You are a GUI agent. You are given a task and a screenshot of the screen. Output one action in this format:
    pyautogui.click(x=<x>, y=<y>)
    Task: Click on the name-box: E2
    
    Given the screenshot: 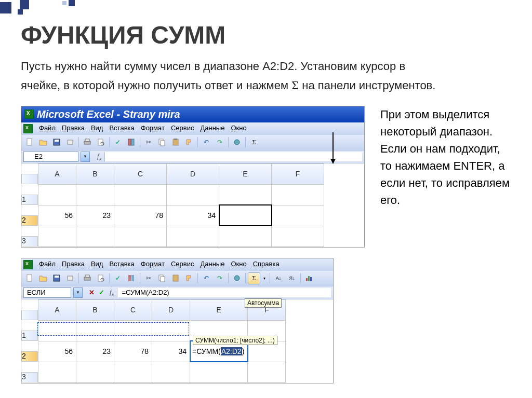 What is the action you would take?
    pyautogui.click(x=51, y=157)
    